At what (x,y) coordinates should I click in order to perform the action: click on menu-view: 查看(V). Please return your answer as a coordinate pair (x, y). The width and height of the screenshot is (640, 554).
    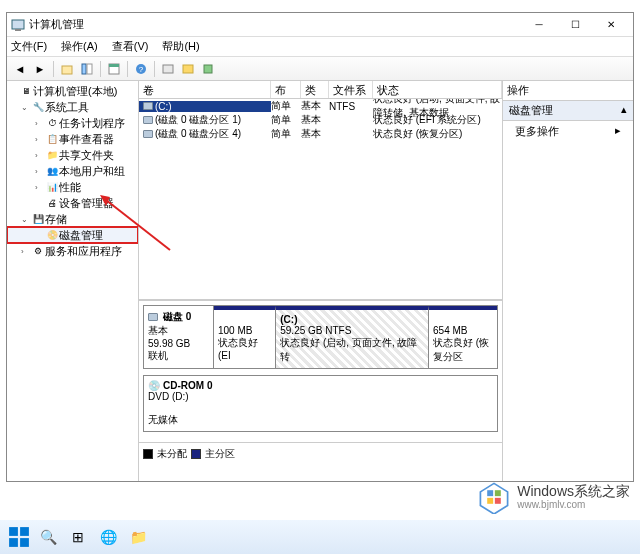
    Looking at the image, I should click on (130, 46).